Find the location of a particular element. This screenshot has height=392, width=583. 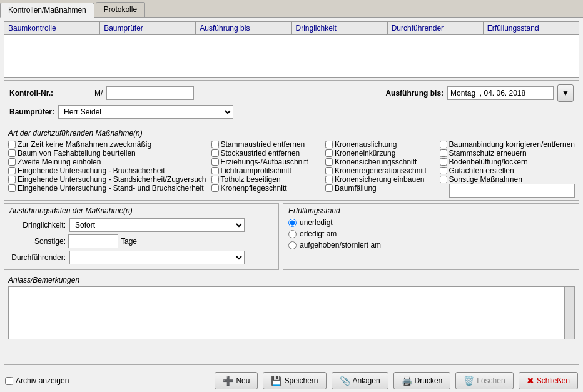

loeschen-button: 🗑️ Löschen is located at coordinates (484, 381).